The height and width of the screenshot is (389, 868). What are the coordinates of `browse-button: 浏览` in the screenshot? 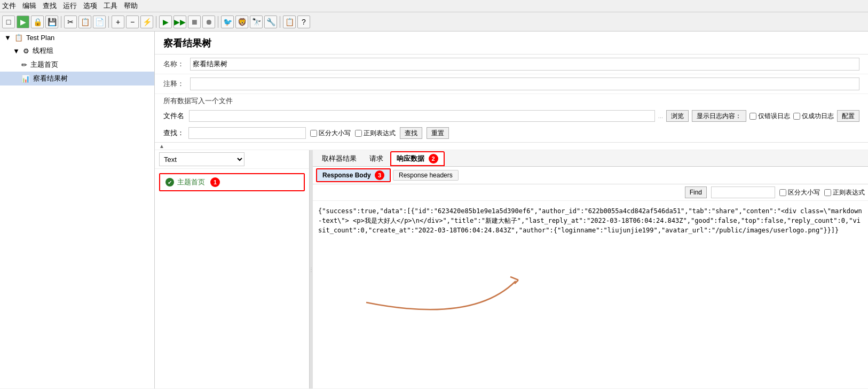 It's located at (677, 116).